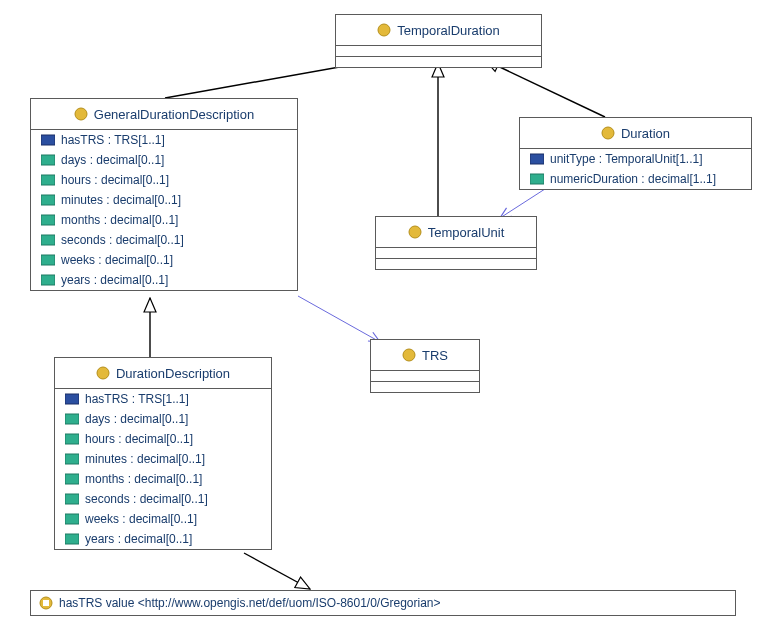 The image size is (772, 628). Describe the element at coordinates (438, 30) in the screenshot. I see `class-title: TemporalDuration` at that location.